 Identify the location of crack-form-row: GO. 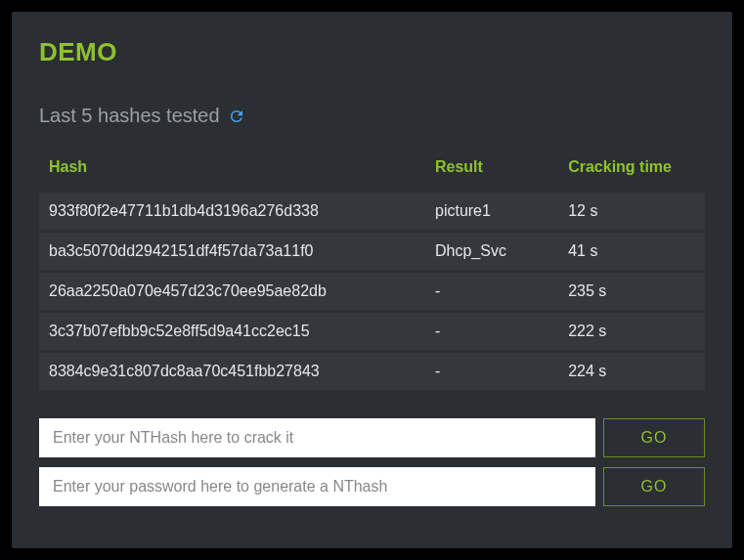
(372, 438).